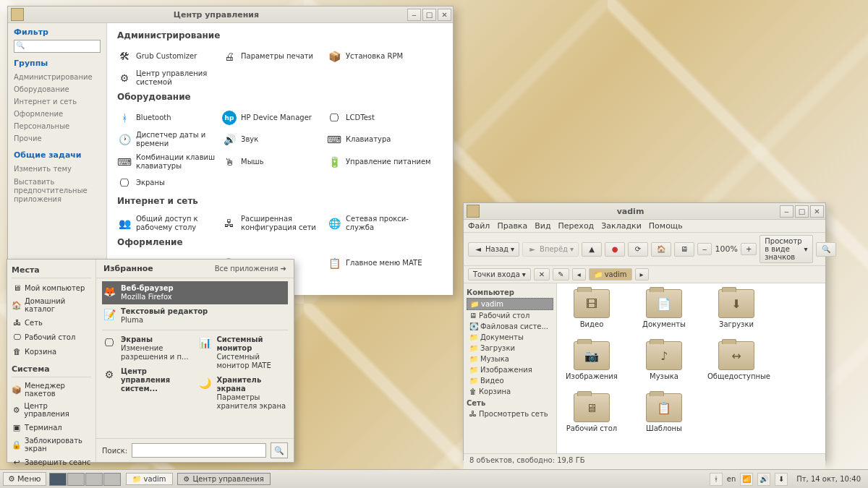  I want to click on app-pluma: 📝 Текстовый редакторPluma, so click(195, 316).